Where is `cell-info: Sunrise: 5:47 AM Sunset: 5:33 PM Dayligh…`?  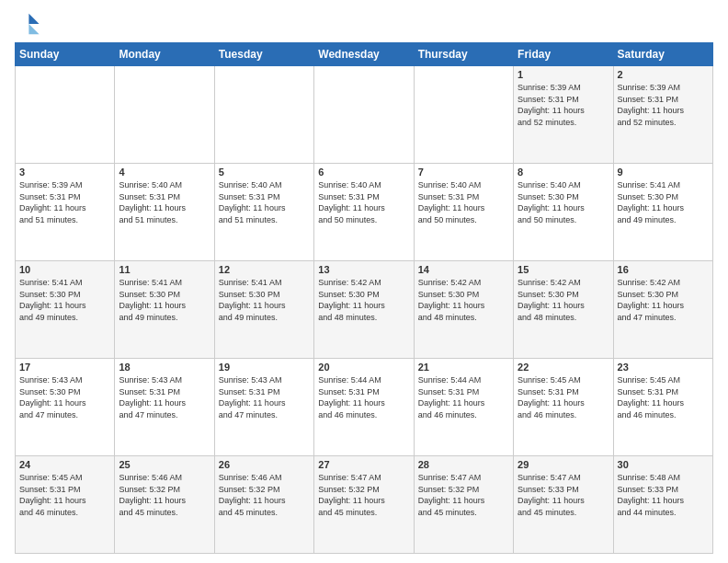 cell-info: Sunrise: 5:47 AM Sunset: 5:33 PM Dayligh… is located at coordinates (563, 495).